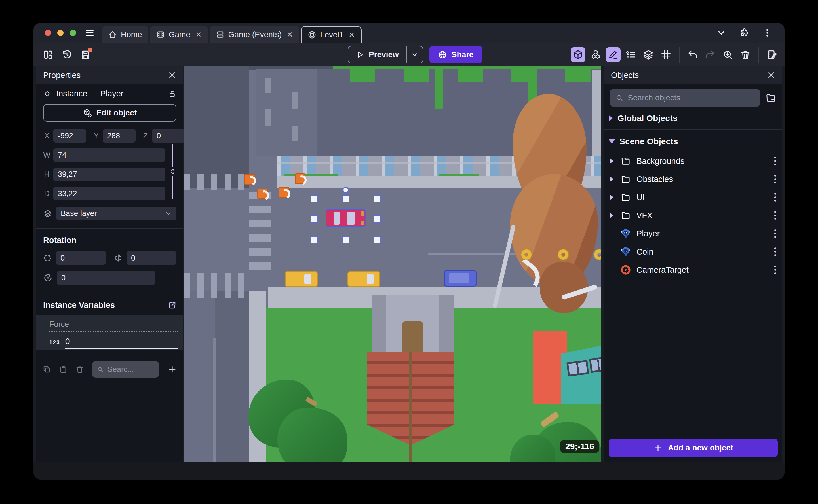  What do you see at coordinates (179, 35) in the screenshot?
I see `tab-game: Game ✕` at bounding box center [179, 35].